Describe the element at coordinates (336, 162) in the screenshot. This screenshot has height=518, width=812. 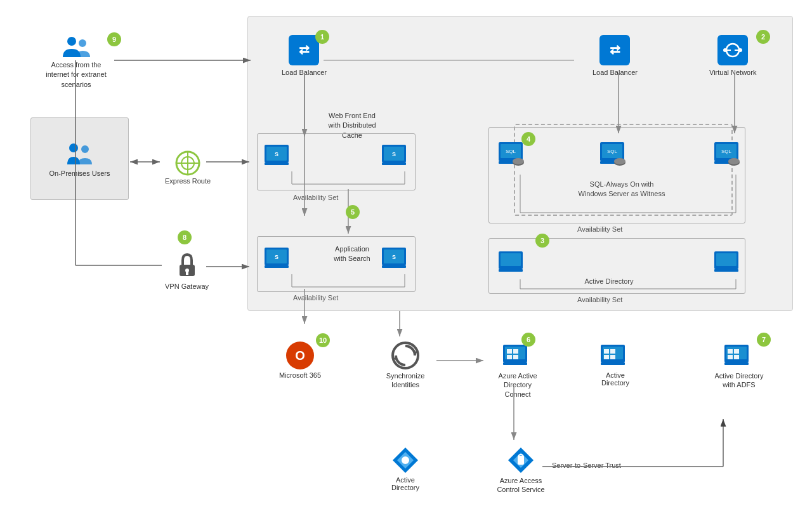
I see `availability-set-1-box` at that location.